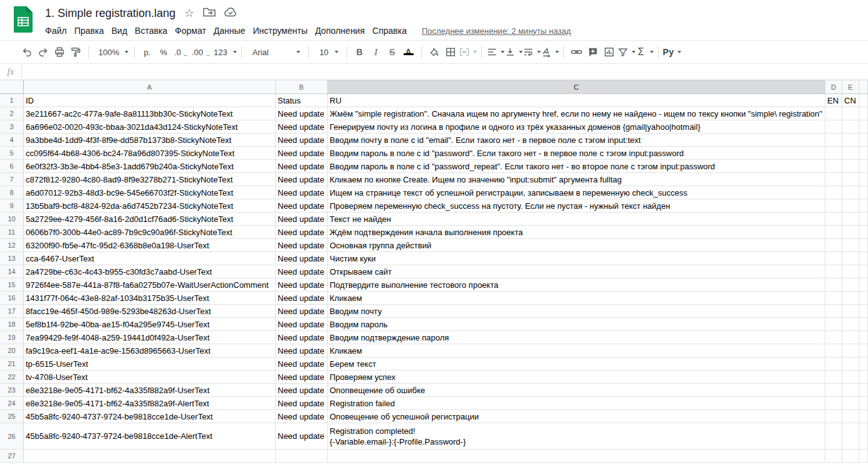  Describe the element at coordinates (23, 19) in the screenshot. I see `sheets-logo-icon` at that location.